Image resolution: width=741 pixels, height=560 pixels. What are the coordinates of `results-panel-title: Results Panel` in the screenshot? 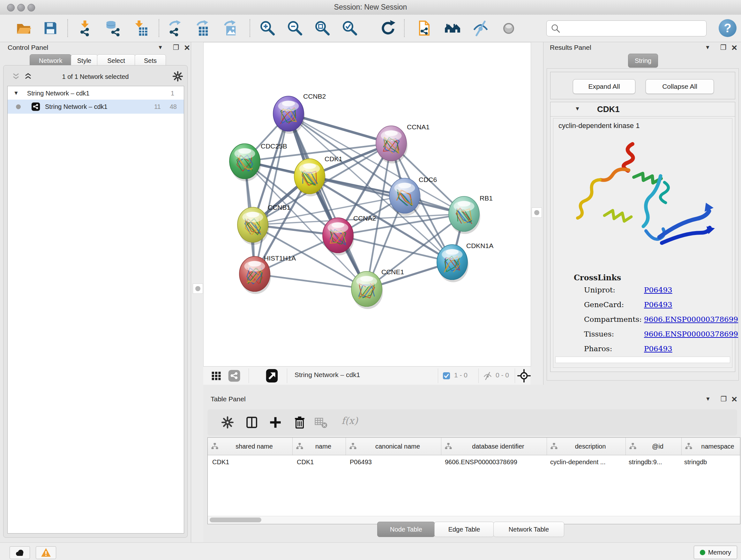 It's located at (570, 48).